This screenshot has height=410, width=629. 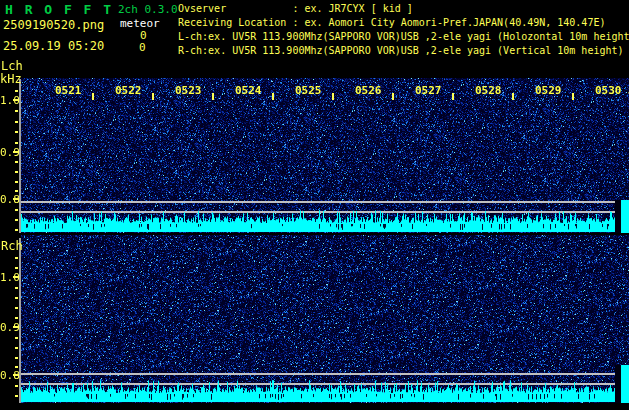 I want to click on time-label-0524: 0524, so click(x=248, y=90).